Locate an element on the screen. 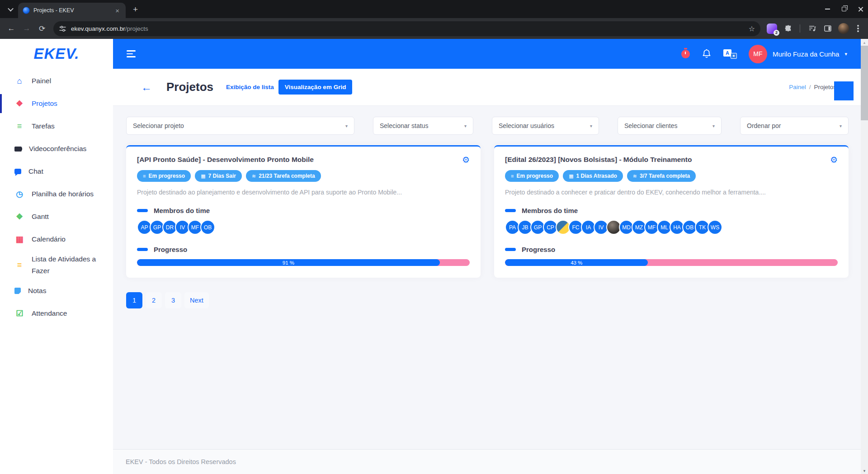 The image size is (868, 474). pagination-page-3: 3 is located at coordinates (173, 300).